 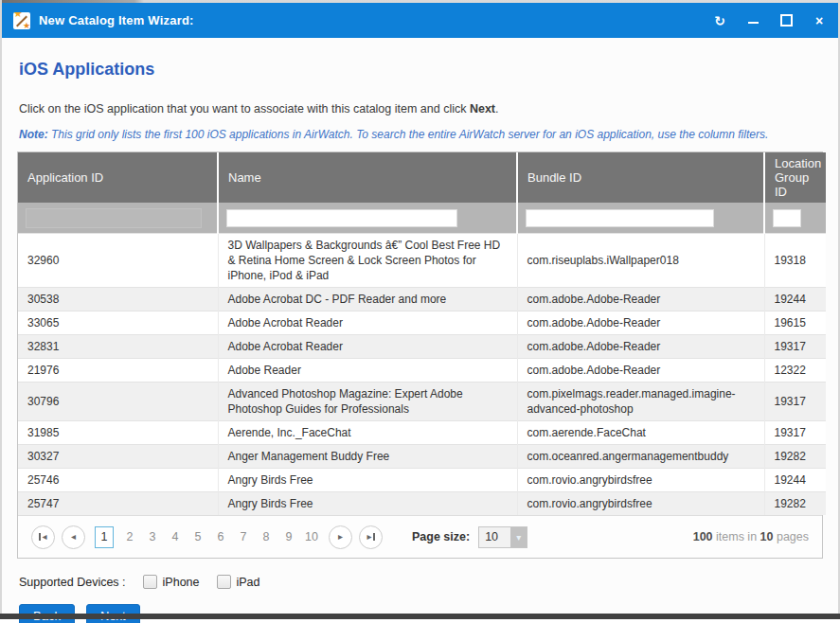 What do you see at coordinates (720, 21) in the screenshot?
I see `refresh-icon: ↻` at bounding box center [720, 21].